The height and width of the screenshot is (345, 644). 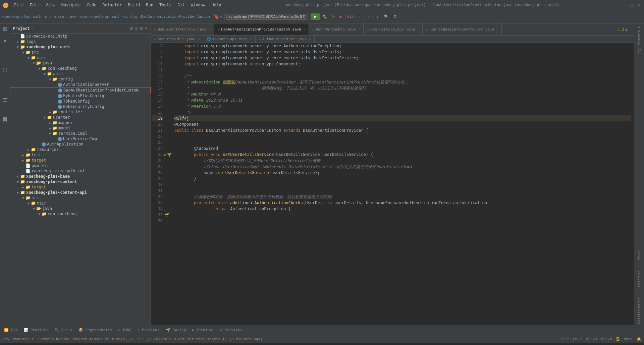 I want to click on stop-button: ■, so click(x=341, y=17).